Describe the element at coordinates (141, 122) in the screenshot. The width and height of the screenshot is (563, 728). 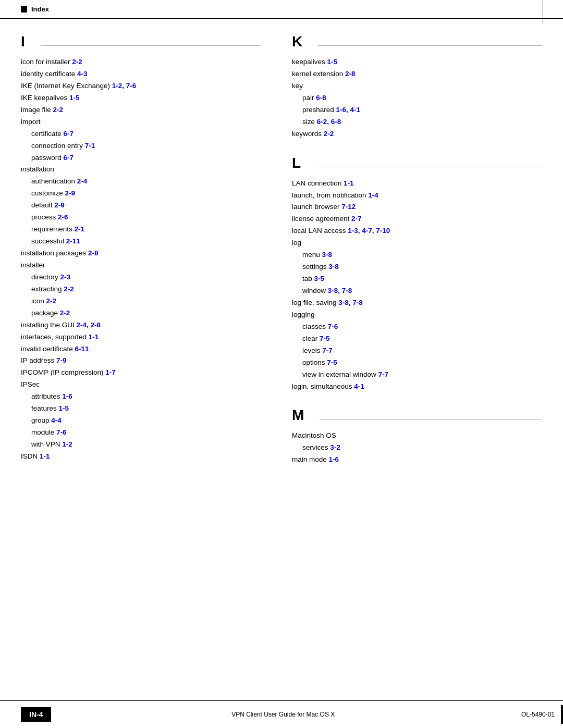
I see `list-item: import` at that location.